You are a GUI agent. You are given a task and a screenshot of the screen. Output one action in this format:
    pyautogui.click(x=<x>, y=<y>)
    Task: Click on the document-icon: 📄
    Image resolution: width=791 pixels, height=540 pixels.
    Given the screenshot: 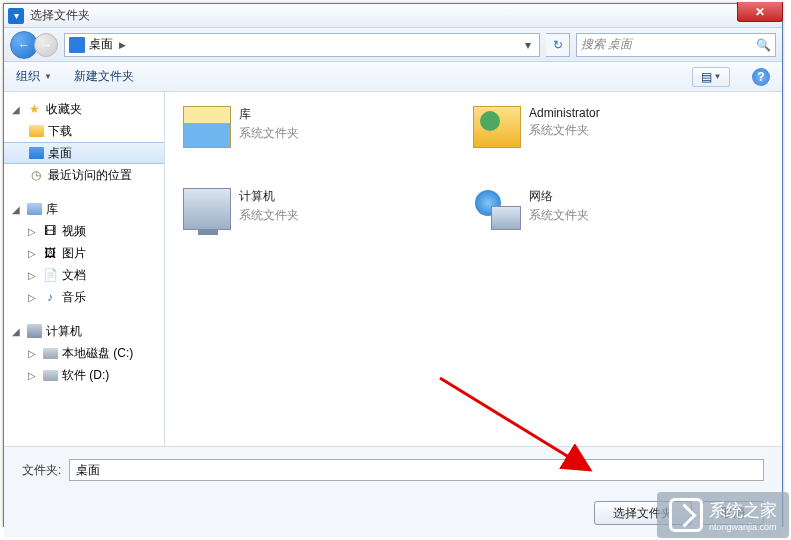 What is the action you would take?
    pyautogui.click(x=50, y=275)
    